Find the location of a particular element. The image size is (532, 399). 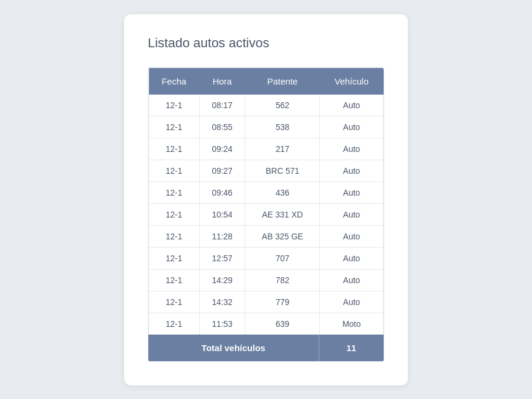

cell-hora: 14:29 is located at coordinates (222, 280).